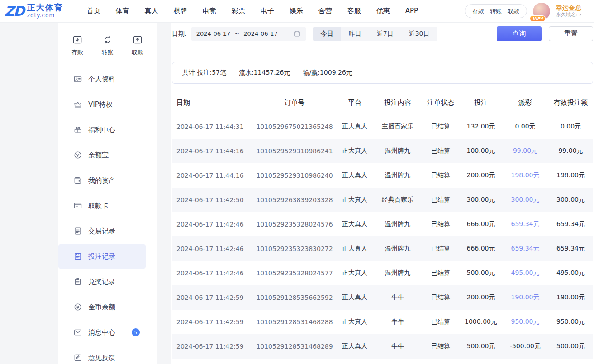 Image resolution: width=594 pixels, height=364 pixels. Describe the element at coordinates (354, 11) in the screenshot. I see `nav-item: 客服` at that location.